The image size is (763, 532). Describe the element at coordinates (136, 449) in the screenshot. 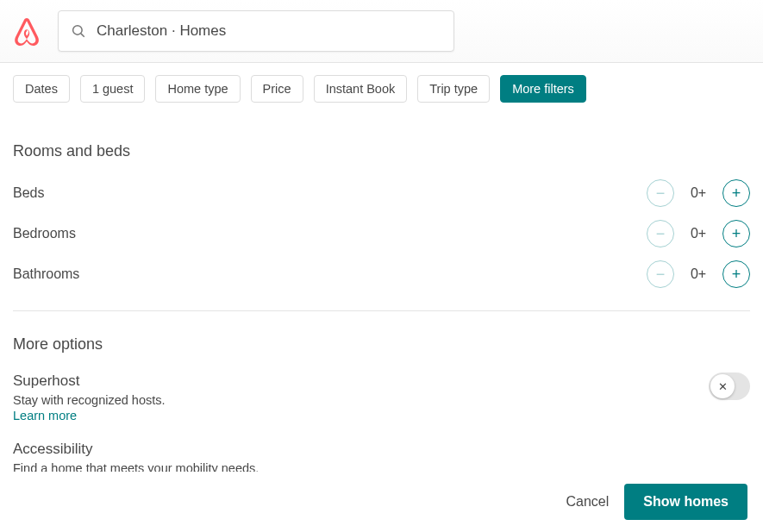

I see `accessibility-title: Accessibility` at that location.